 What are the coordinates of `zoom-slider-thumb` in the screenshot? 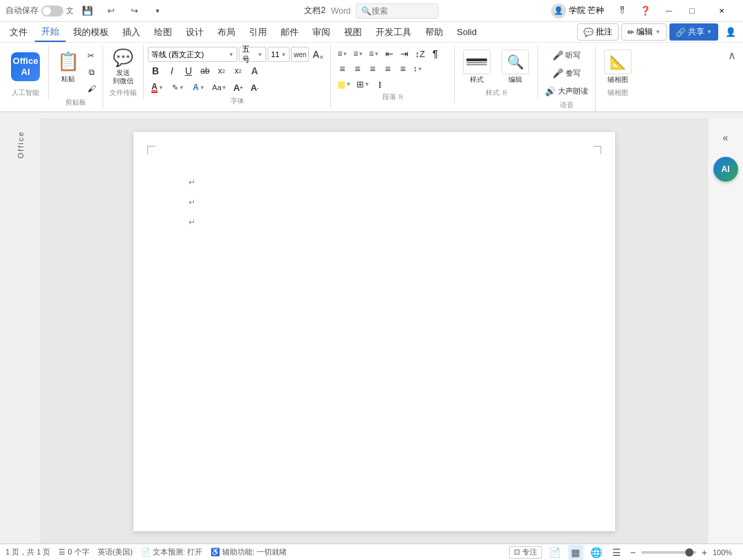 It's located at (689, 552).